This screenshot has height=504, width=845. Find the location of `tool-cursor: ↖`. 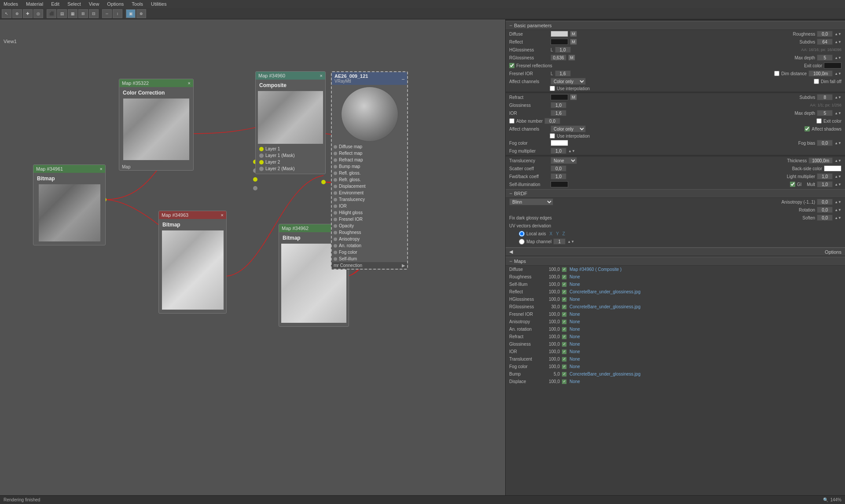

tool-cursor: ↖ is located at coordinates (7, 14).